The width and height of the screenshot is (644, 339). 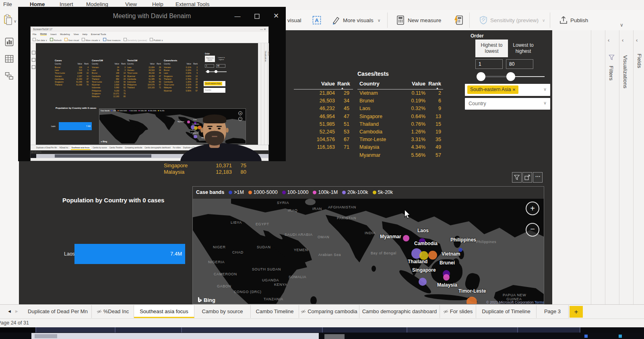 What do you see at coordinates (113, 312) in the screenshot?
I see `page-tab-2: %Dead Inc` at bounding box center [113, 312].